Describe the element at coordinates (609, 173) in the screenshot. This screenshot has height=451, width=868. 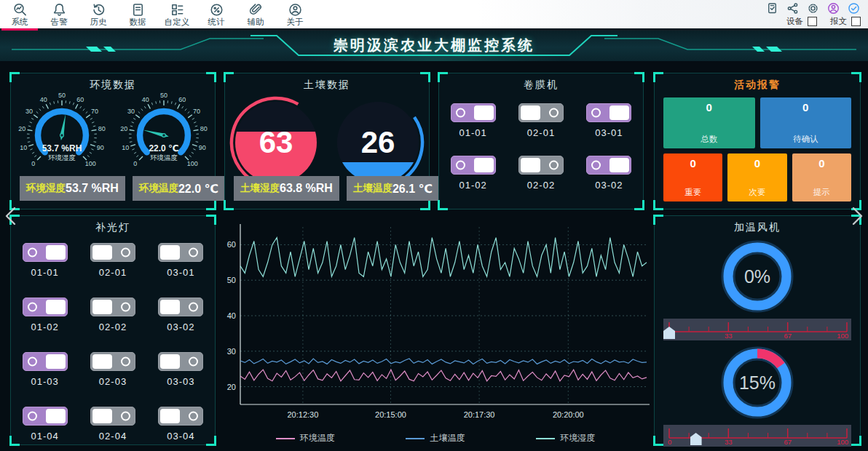
I see `roll-film-cell-03-02: 03-02` at that location.